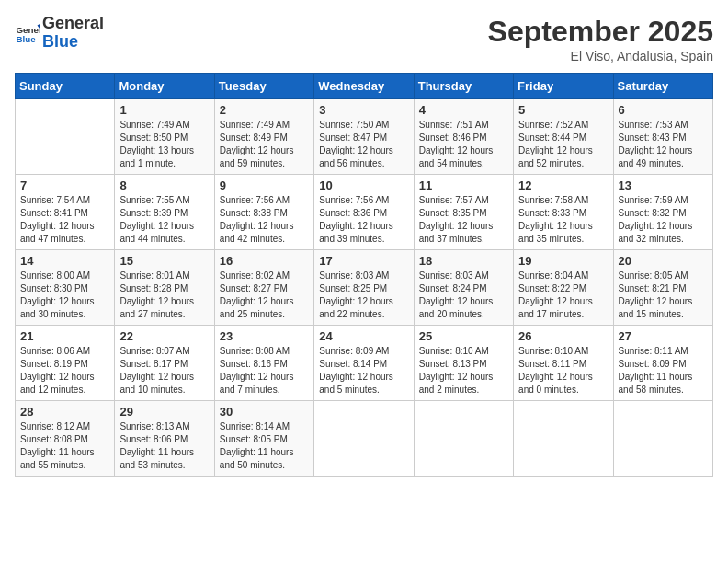 The height and width of the screenshot is (563, 728). What do you see at coordinates (664, 144) in the screenshot?
I see `day-info: Sunrise: 7:53 AM Sunset: 8:43 PM Dayligh…` at bounding box center [664, 144].